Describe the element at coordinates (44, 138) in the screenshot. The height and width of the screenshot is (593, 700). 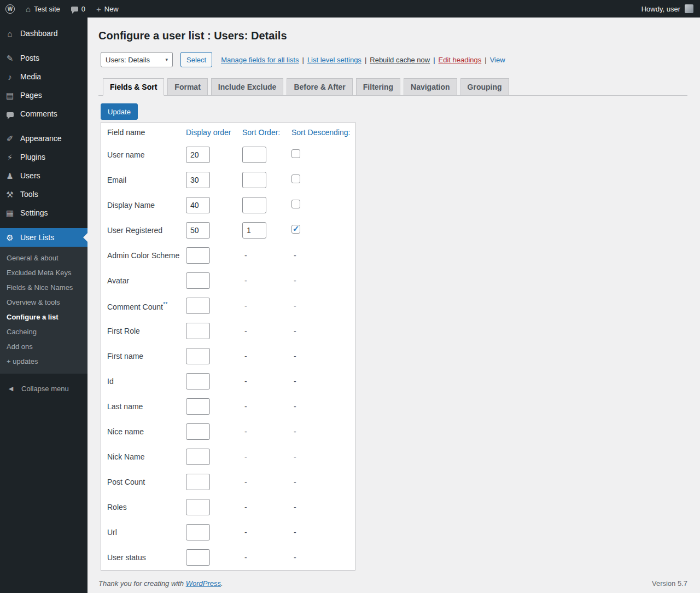
I see `sidebar-item-appearance: ✐ Appearance` at that location.